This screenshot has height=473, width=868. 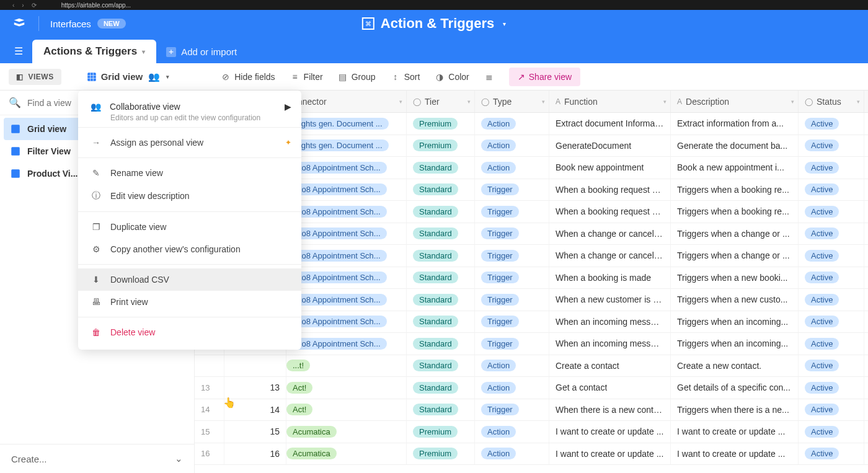 What do you see at coordinates (610, 146) in the screenshot?
I see `cell-function: GenerateDocument` at bounding box center [610, 146].